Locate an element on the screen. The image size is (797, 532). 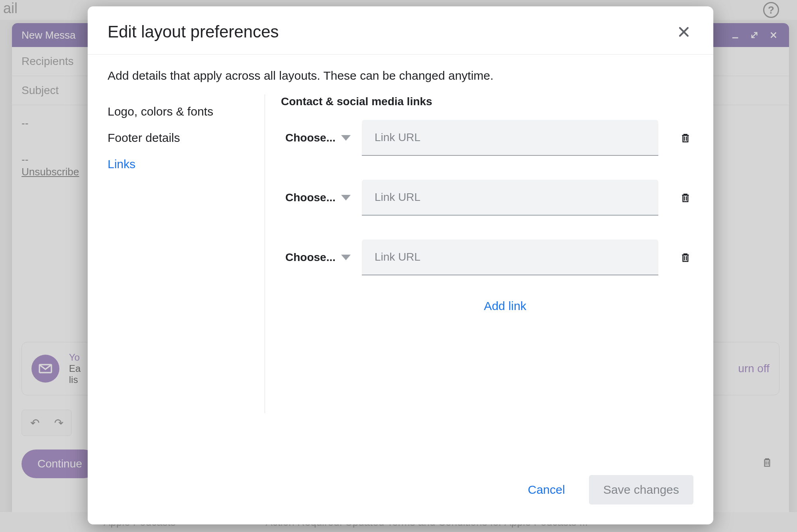
dialog-subtitle: Add details that apply across all layout… is located at coordinates (400, 75).